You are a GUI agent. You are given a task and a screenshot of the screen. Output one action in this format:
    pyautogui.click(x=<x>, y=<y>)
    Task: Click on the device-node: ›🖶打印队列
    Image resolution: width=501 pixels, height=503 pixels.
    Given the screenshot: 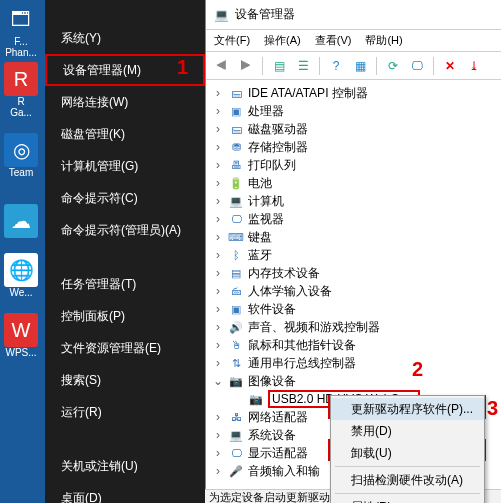 What is the action you would take?
    pyautogui.click(x=356, y=165)
    